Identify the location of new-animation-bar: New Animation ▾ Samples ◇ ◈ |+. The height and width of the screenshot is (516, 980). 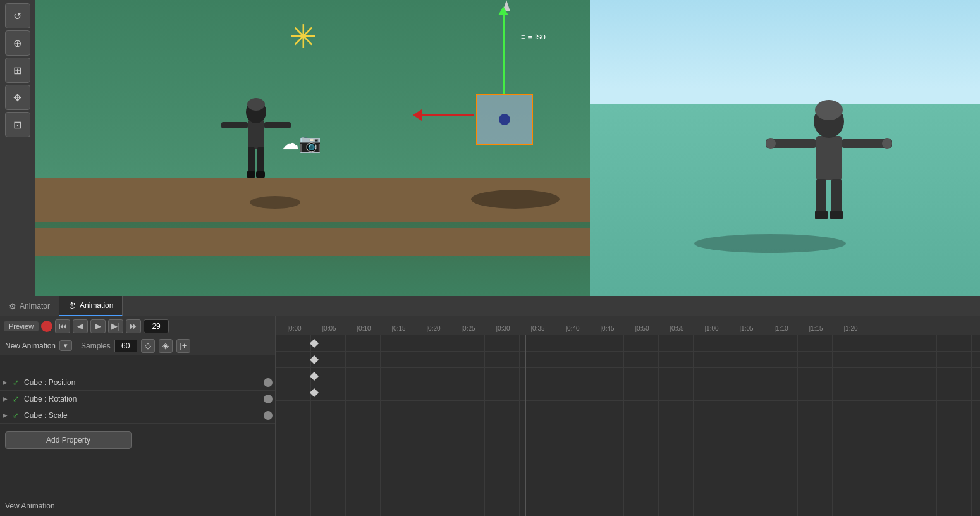
(138, 346).